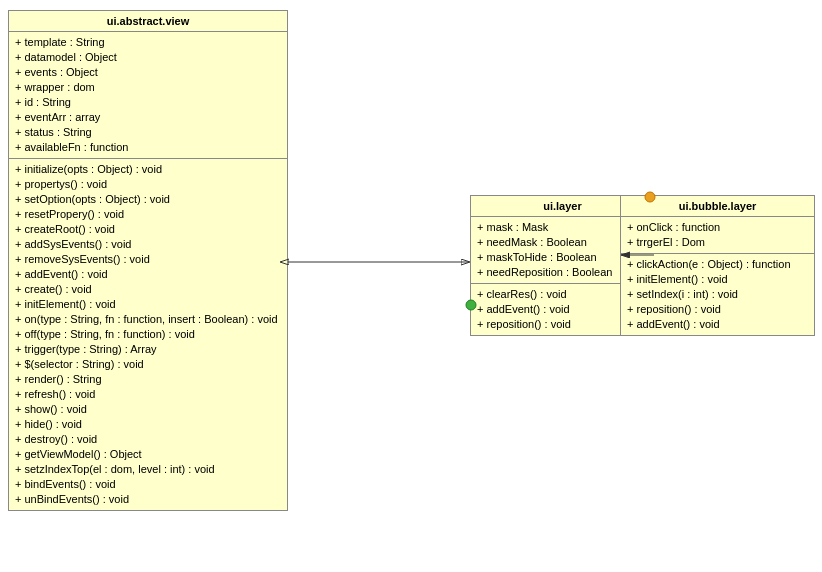 This screenshot has width=822, height=572. Describe the element at coordinates (718, 228) in the screenshot. I see `bubble-prop-onclick: + onClick : function` at that location.